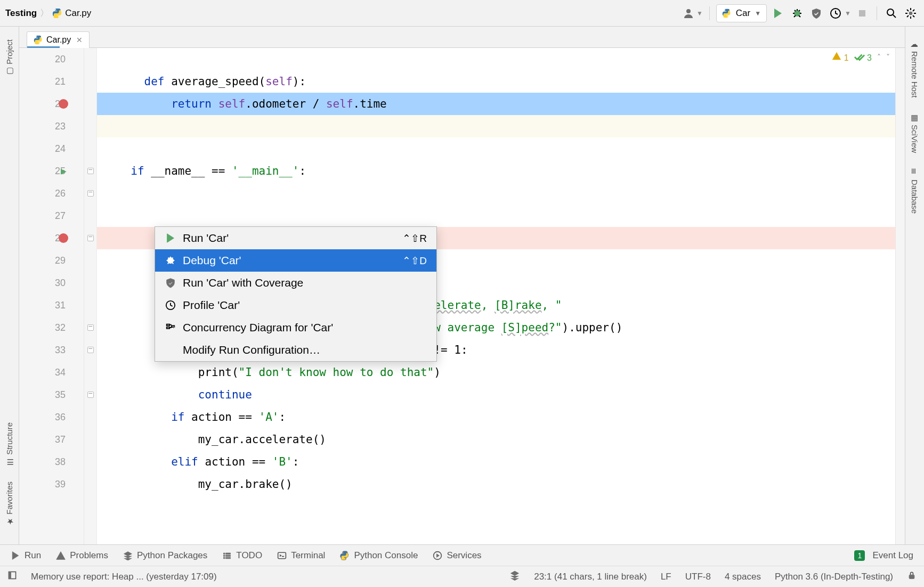 Image resolution: width=924 pixels, height=587 pixels. I want to click on gutter-line: 34, so click(51, 372).